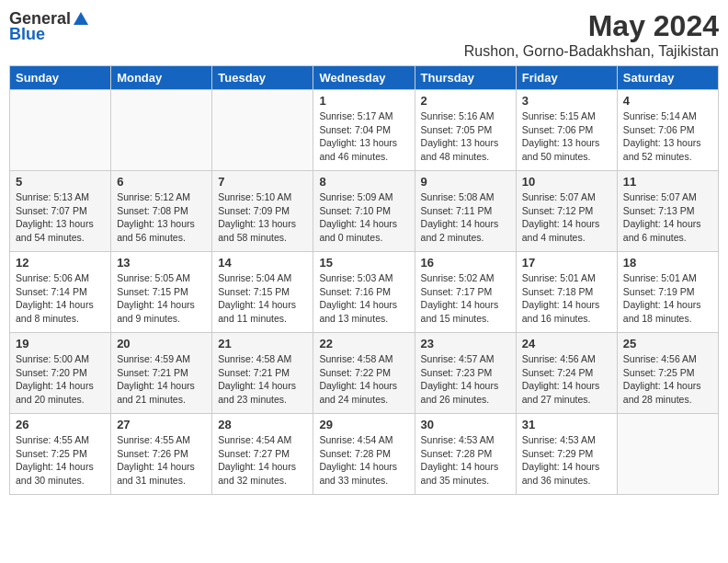 This screenshot has height=563, width=728. What do you see at coordinates (61, 344) in the screenshot?
I see `day-number: 19` at bounding box center [61, 344].